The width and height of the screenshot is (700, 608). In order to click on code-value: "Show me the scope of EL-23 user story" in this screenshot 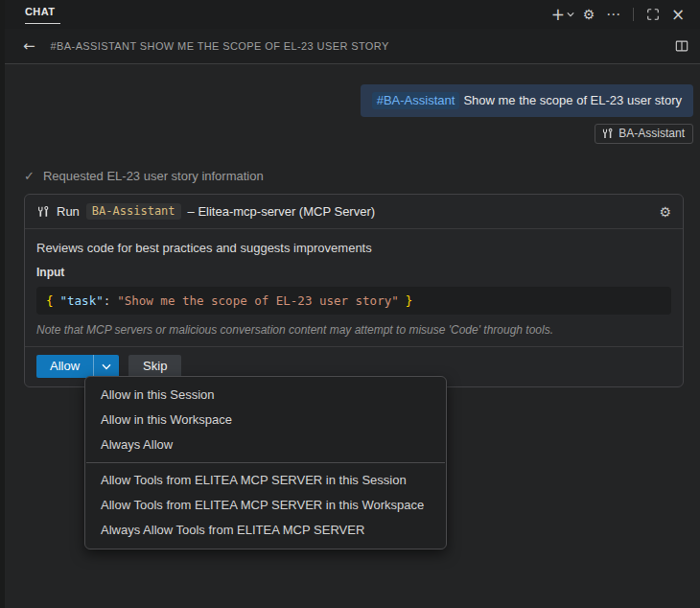, I will do `click(258, 301)`.